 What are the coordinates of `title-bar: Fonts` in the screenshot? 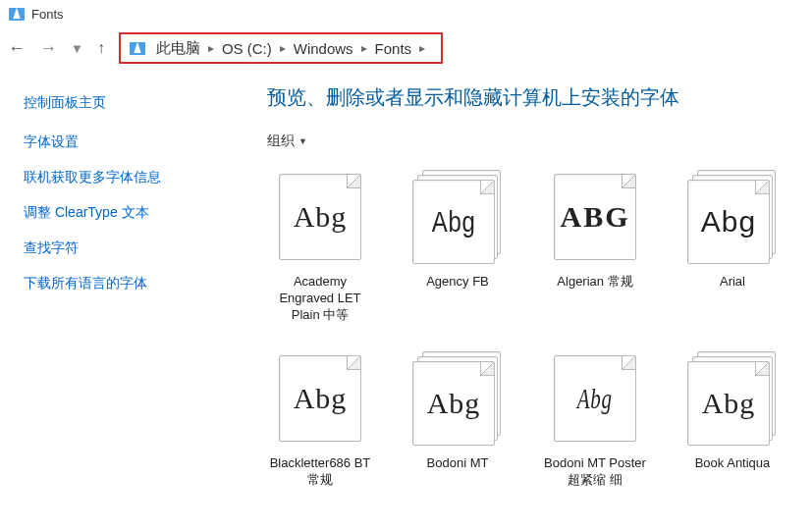 It's located at (406, 14).